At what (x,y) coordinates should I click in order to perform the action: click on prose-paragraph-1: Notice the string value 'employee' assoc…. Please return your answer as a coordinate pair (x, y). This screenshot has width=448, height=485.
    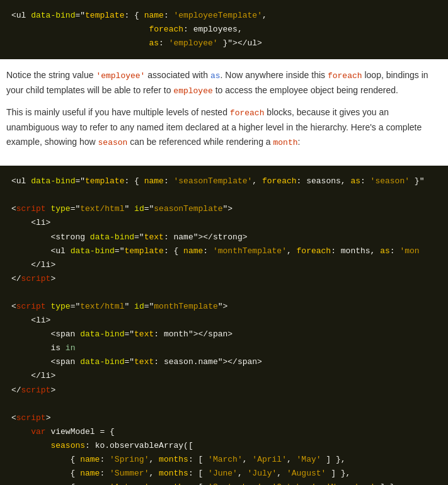
    Looking at the image, I should click on (224, 83).